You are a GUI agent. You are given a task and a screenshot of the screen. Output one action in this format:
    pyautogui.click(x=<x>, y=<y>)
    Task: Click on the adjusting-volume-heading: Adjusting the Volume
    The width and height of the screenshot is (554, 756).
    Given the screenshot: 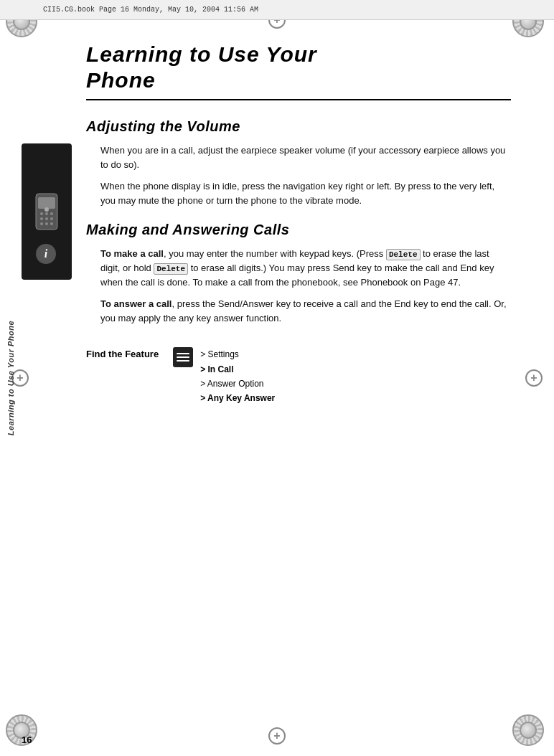 What is the action you would take?
    pyautogui.click(x=299, y=126)
    